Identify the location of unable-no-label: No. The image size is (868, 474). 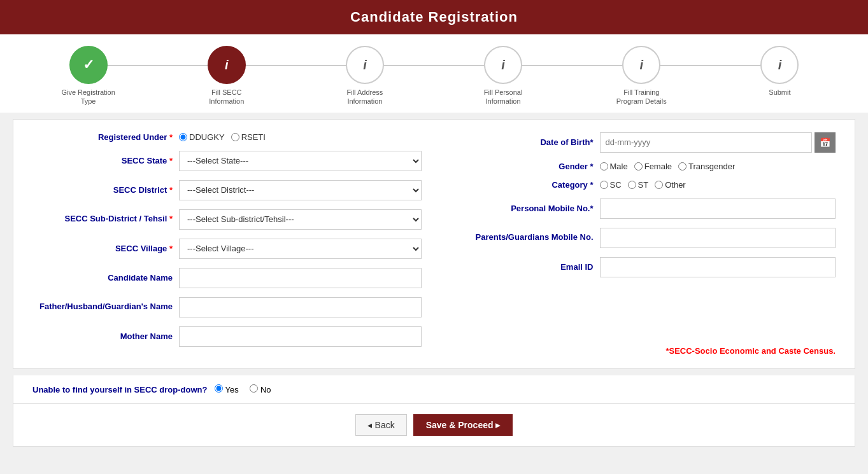
(260, 389).